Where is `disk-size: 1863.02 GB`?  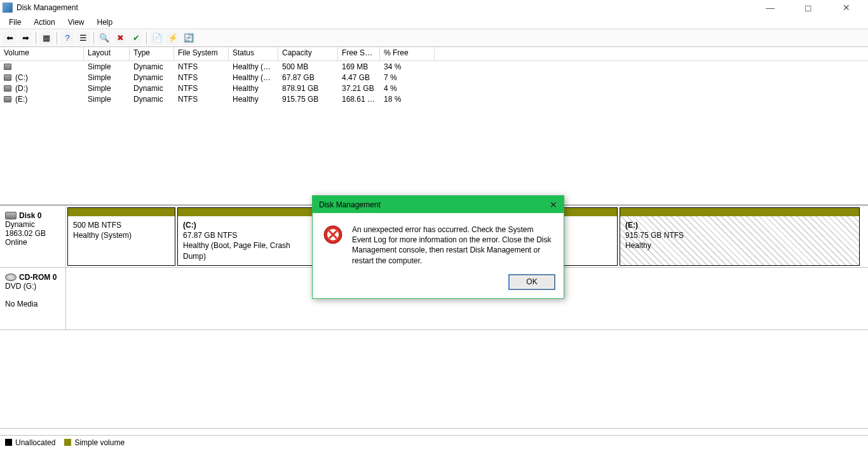
disk-size: 1863.02 GB is located at coordinates (25, 233).